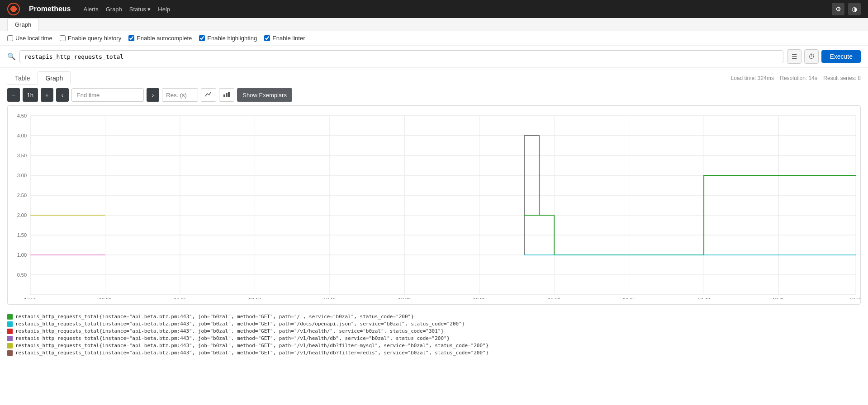 Image resolution: width=868 pixels, height=405 pixels. What do you see at coordinates (54, 78) in the screenshot?
I see `tab-graph: Graph` at bounding box center [54, 78].